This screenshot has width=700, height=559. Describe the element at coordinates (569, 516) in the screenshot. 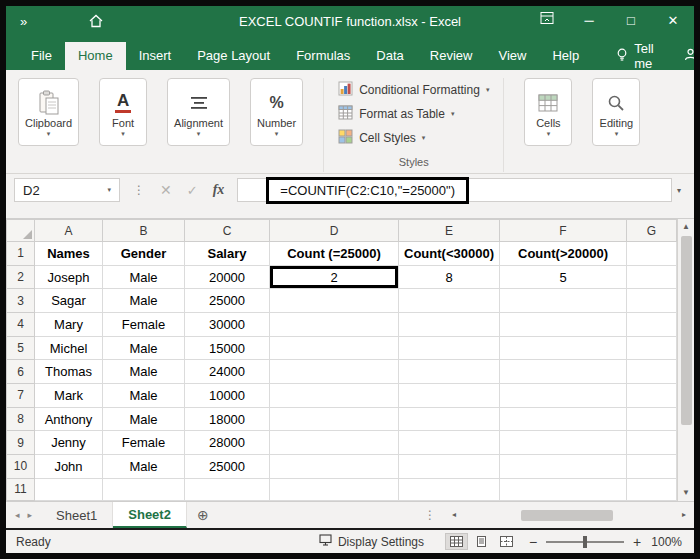

I see `horizontal-scroll-track` at that location.